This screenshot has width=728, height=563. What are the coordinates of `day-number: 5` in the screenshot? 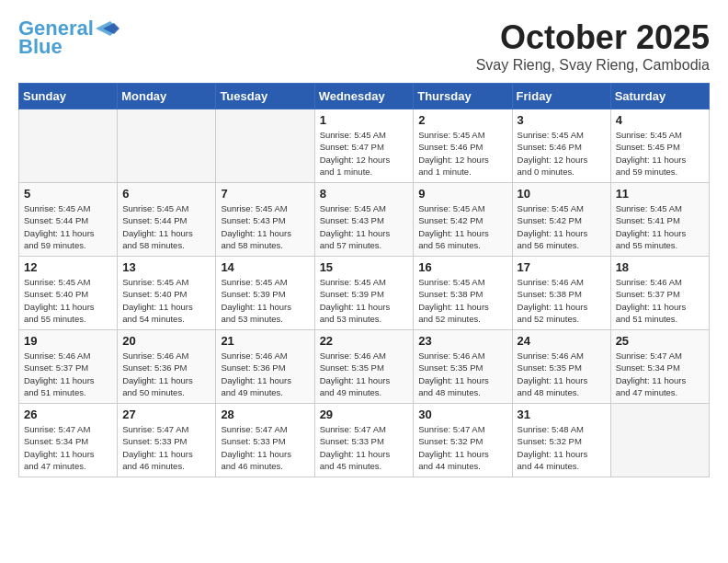 It's located at (68, 193).